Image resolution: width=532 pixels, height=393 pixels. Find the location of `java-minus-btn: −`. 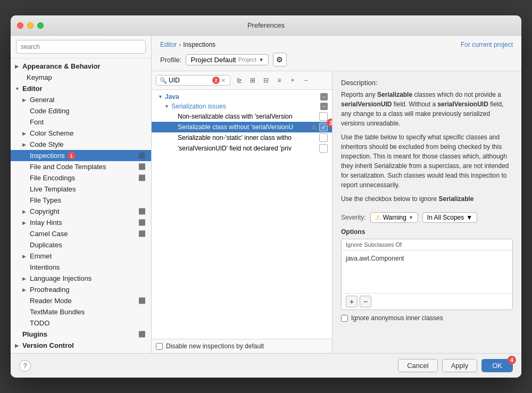

java-minus-btn: − is located at coordinates (324, 97).